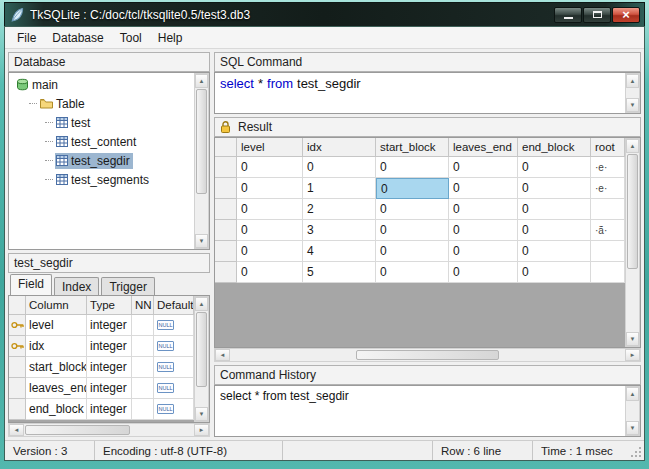 This screenshot has height=469, width=649. I want to click on result-col-root: root, so click(608, 148).